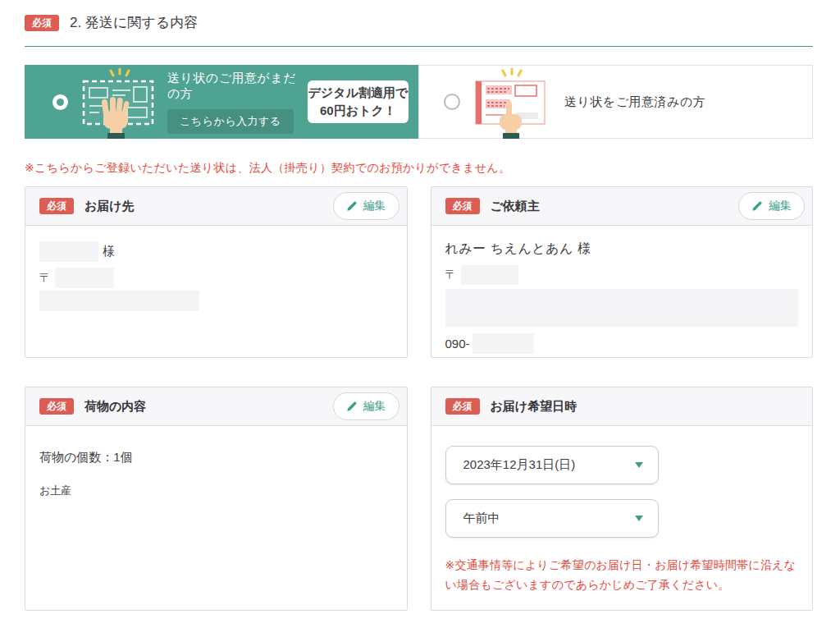  I want to click on masked-recipient-address, so click(120, 300).